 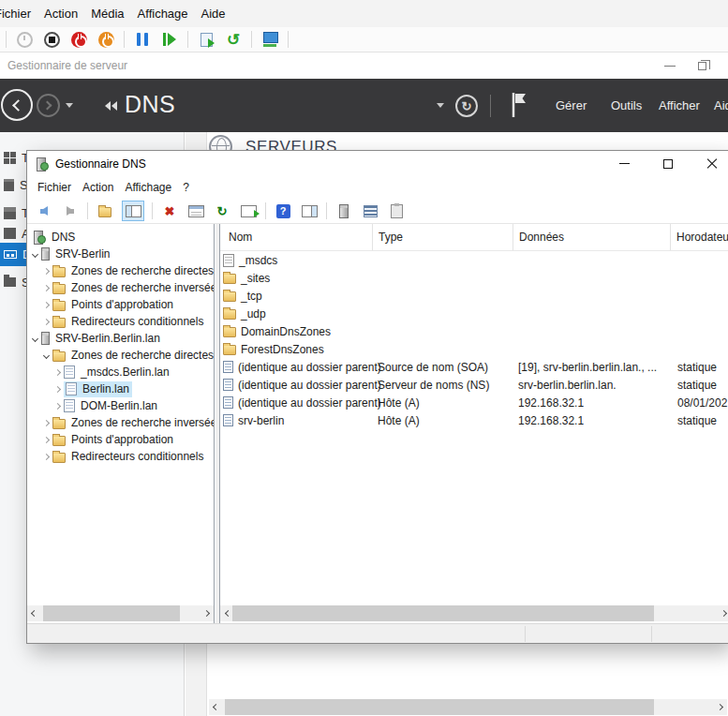 What do you see at coordinates (105, 211) in the screenshot?
I see `up-one-level-button` at bounding box center [105, 211].